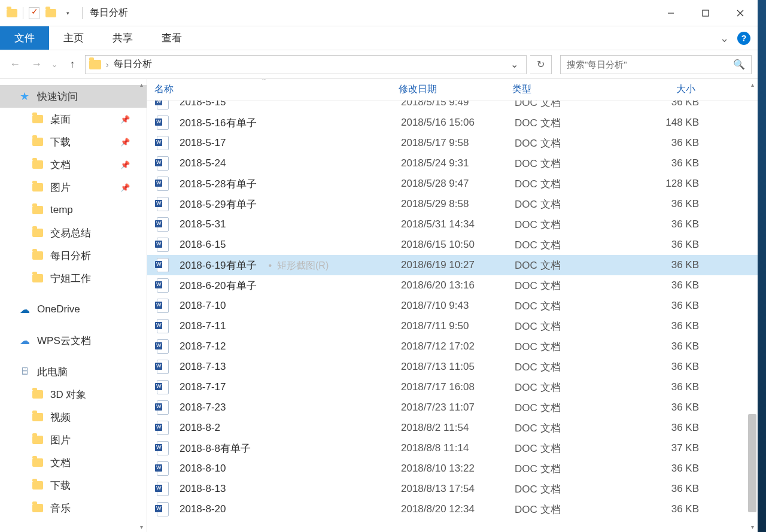 Image resolution: width=766 pixels, height=532 pixels. What do you see at coordinates (452, 326) in the screenshot?
I see `file-row: 2018-7-11 2018/7/11 9:50 DOC 文档 36 KB` at bounding box center [452, 326].